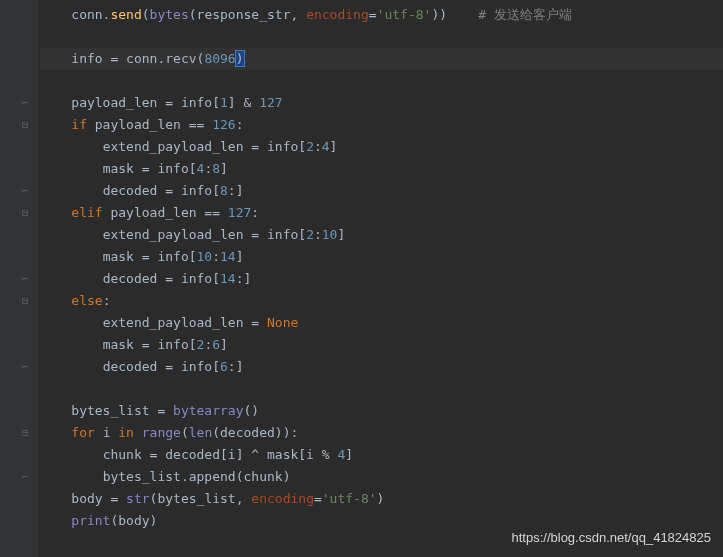 The image size is (723, 557). What do you see at coordinates (220, 454) in the screenshot?
I see `token-text: chunk = decoded[i] ^ mask[i %` at bounding box center [220, 454].